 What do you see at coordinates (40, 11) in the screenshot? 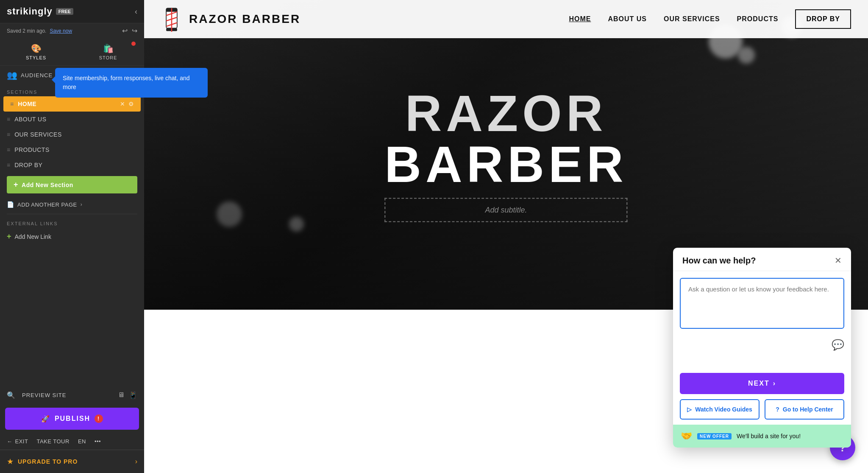
I see `logo-area: strikingly FREE` at bounding box center [40, 11].